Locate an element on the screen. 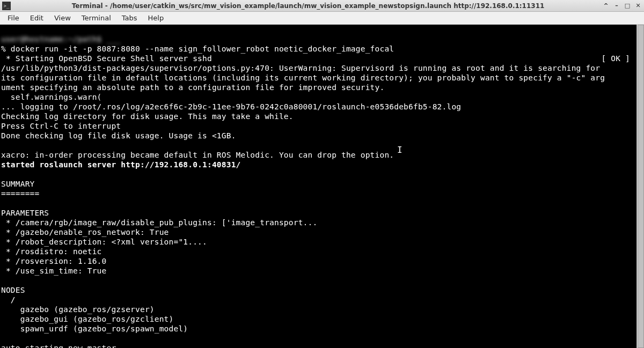 The height and width of the screenshot is (348, 644). window-title: Terminal - /home/user/catkin_ws/src/mw_v… is located at coordinates (308, 6).